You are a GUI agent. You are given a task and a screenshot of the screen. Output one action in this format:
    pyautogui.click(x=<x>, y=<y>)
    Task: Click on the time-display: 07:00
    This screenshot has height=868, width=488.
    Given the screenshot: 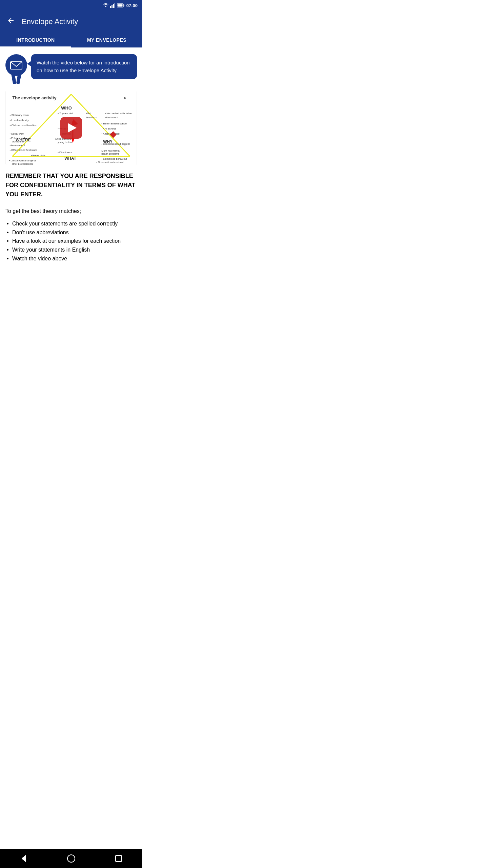 What is the action you would take?
    pyautogui.click(x=132, y=5)
    